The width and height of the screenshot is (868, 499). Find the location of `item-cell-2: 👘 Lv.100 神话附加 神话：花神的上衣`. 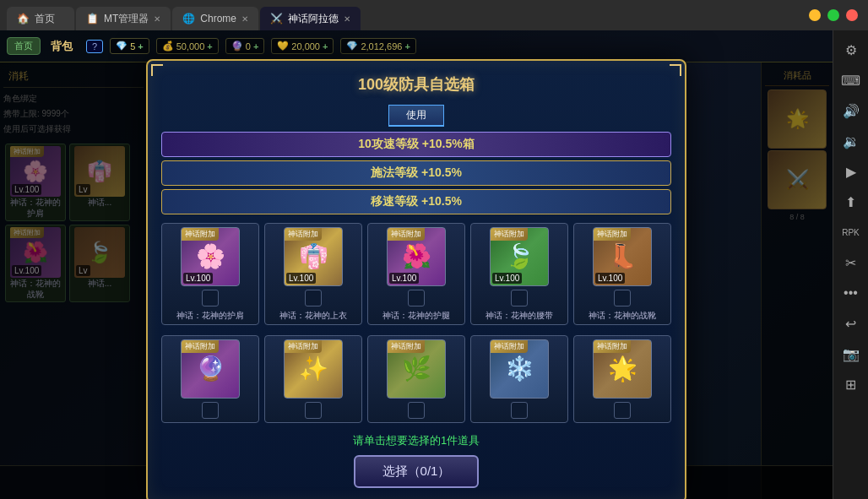

item-cell-2: 👘 Lv.100 神话附加 神话：花神的上衣 is located at coordinates (313, 274).